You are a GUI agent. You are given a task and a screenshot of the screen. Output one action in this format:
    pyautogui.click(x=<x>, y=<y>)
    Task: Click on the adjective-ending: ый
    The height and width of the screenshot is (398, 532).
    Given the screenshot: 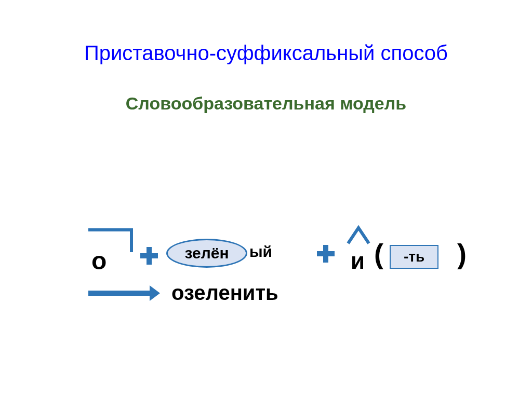 What is the action you would take?
    pyautogui.click(x=261, y=252)
    